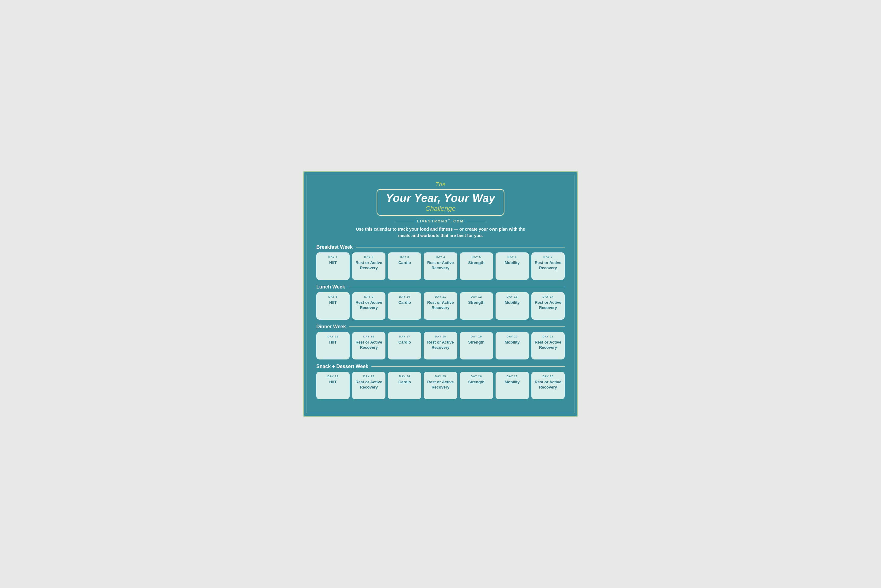 The height and width of the screenshot is (588, 881). What do you see at coordinates (476, 336) in the screenshot?
I see `day-number-19: DAY 19` at bounding box center [476, 336].